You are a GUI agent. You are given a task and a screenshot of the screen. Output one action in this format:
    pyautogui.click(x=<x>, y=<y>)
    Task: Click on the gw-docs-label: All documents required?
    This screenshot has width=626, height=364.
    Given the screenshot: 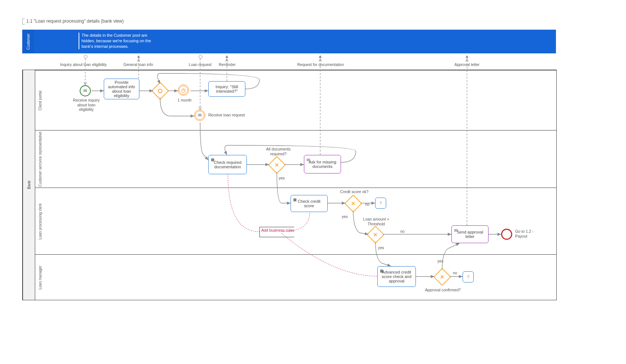 What is the action you would take?
    pyautogui.click(x=278, y=151)
    